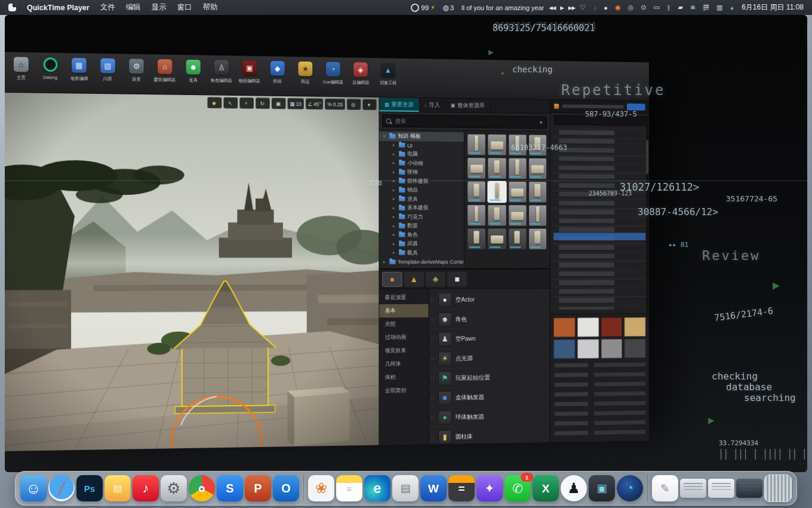  What do you see at coordinates (230, 488) in the screenshot?
I see `blue-search-app: S` at bounding box center [230, 488].